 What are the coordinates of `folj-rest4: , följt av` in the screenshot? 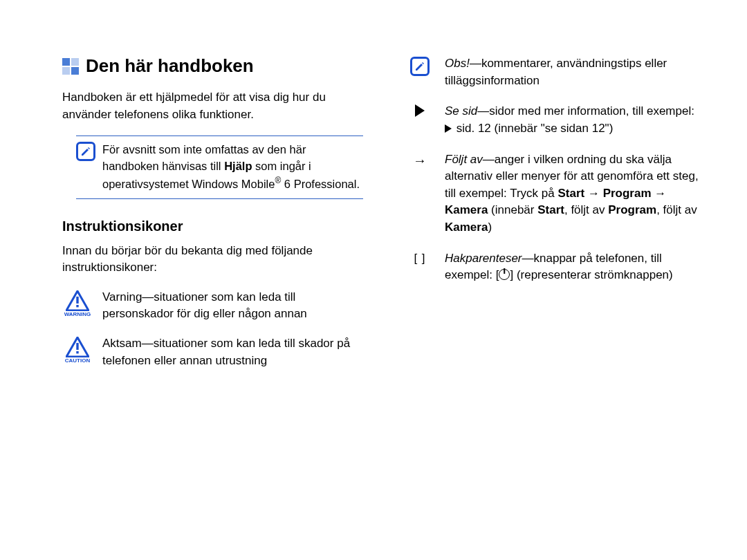 It's located at (676, 210).